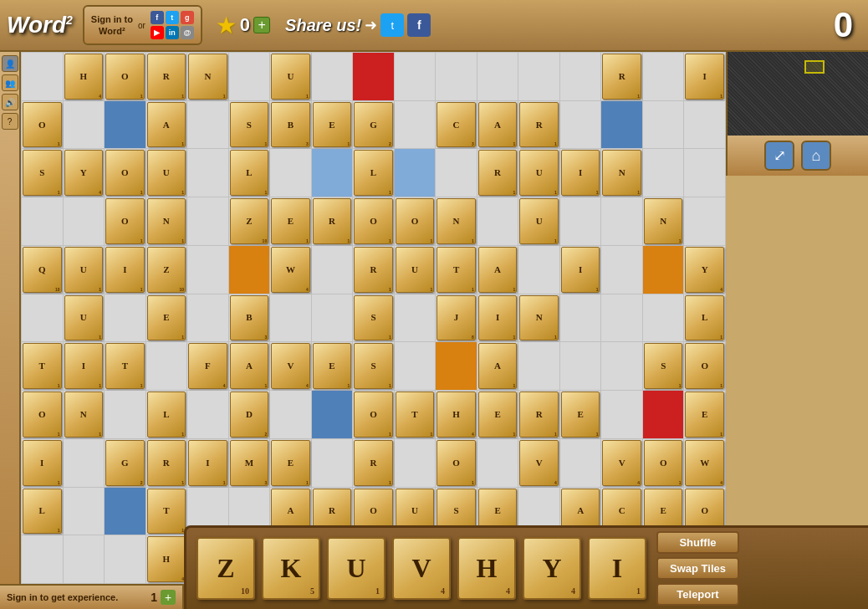 The height and width of the screenshot is (609, 868). I want to click on help-button: ?, so click(10, 121).